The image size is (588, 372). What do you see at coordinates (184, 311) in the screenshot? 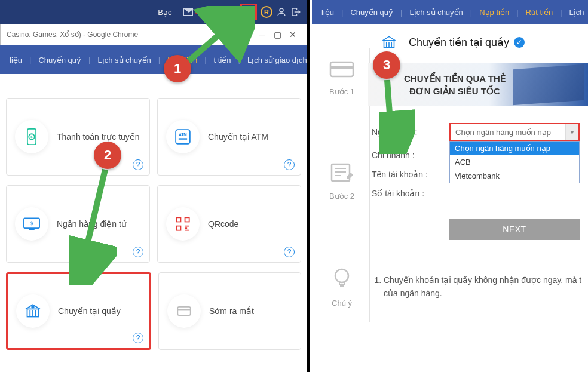
I see `coming-soon-icon` at bounding box center [184, 311].